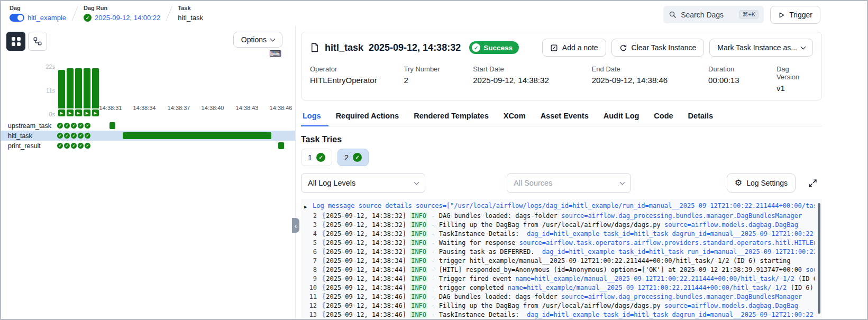  Describe the element at coordinates (148, 135) in the screenshot. I see `task-row-hitl-task: hitl_task✓✓✓✓✓` at that location.